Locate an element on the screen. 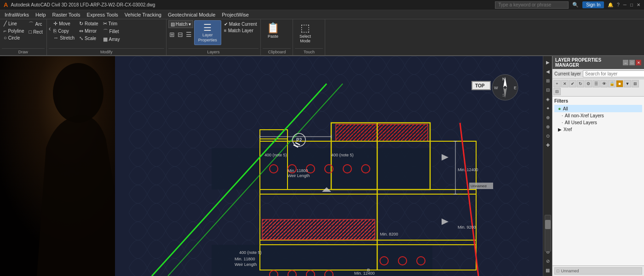  sidebar-tool-1: ▶ is located at coordinates (548, 62).